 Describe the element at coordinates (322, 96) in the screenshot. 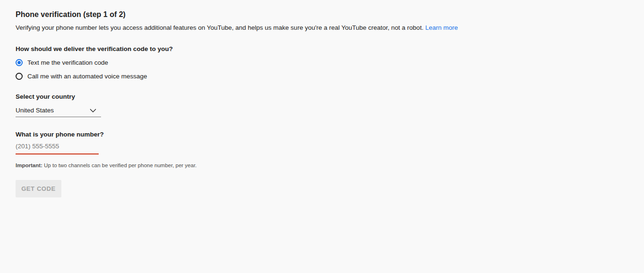

I see `country-label: Select your country` at that location.